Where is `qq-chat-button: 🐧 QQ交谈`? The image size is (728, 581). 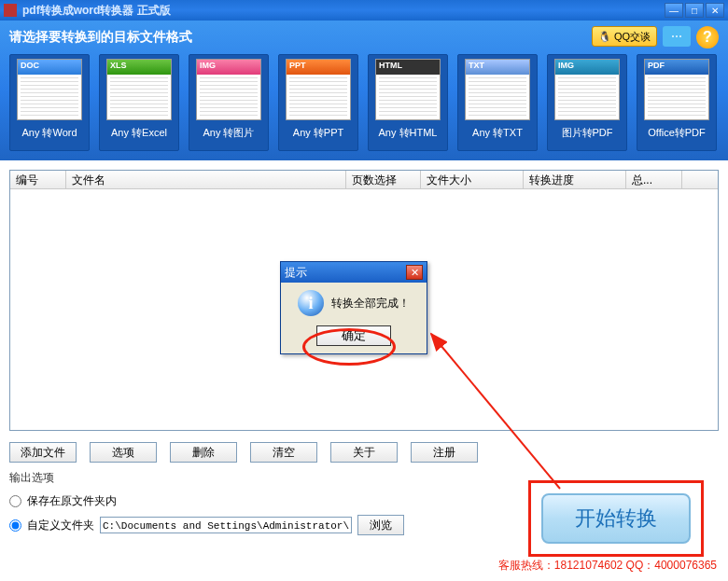
qq-chat-button: 🐧 QQ交谈 is located at coordinates (624, 36).